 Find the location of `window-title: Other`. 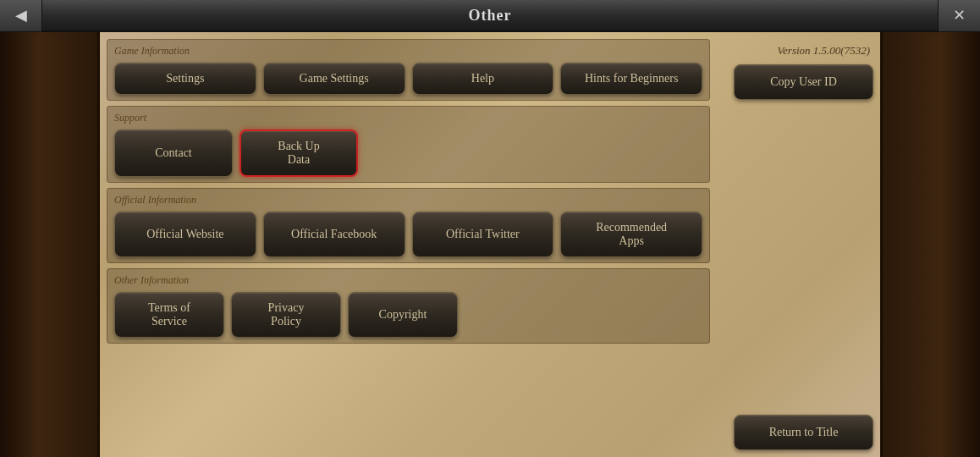

window-title: Other is located at coordinates (490, 15).